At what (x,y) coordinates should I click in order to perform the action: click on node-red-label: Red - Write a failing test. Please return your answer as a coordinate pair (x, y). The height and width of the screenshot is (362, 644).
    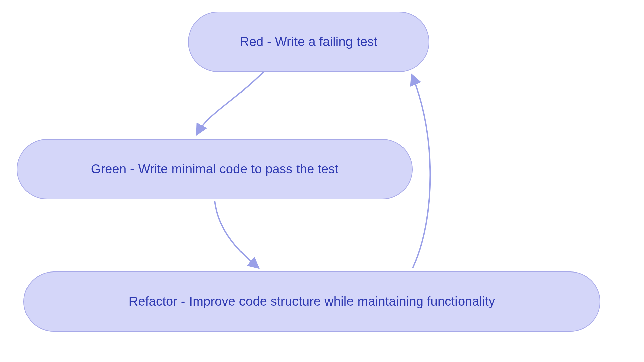
    Looking at the image, I should click on (309, 42).